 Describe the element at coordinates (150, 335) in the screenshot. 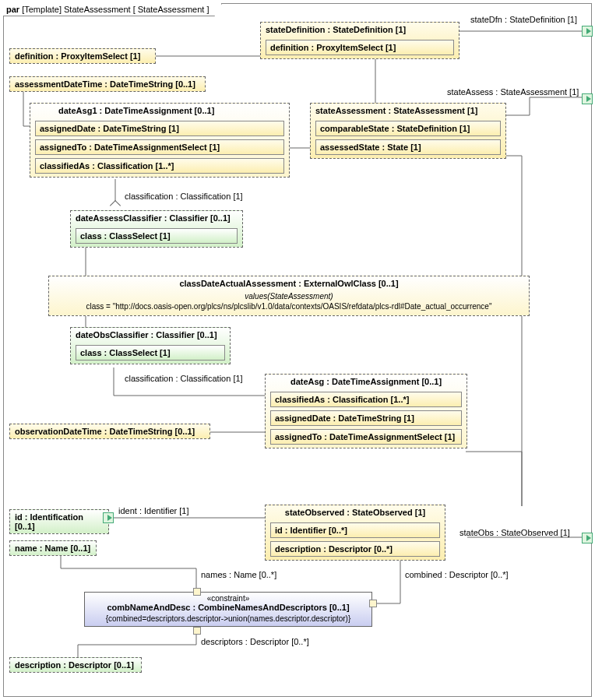

I see `header-dateObsClassifier: dateObsClassifier : Classifier [0..1]` at that location.